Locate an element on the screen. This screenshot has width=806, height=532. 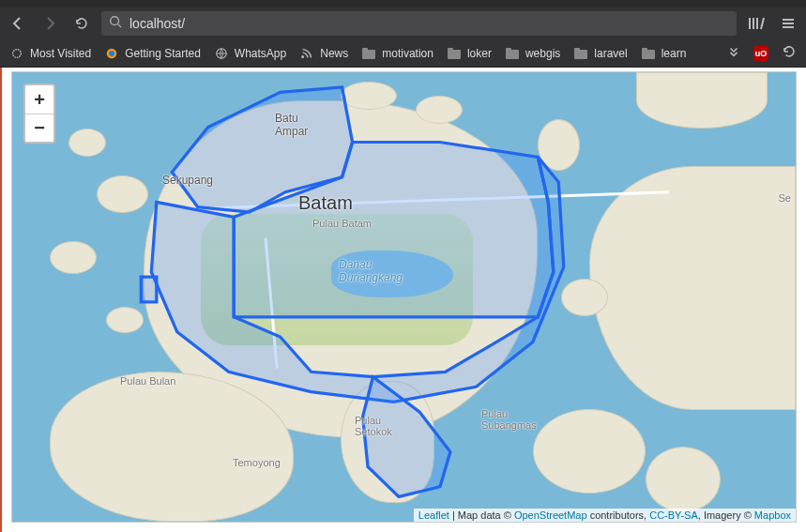
osm-link: OpenStreetMap is located at coordinates (551, 515).